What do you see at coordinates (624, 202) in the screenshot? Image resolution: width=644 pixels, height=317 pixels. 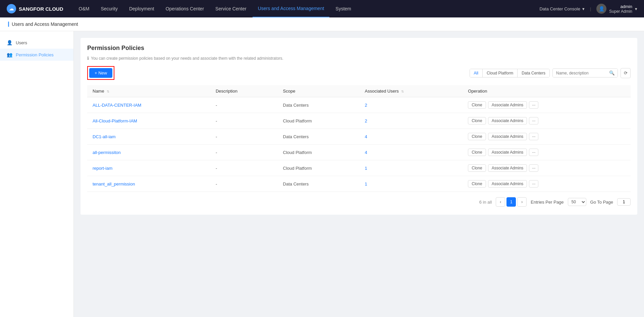 I see `goto-page-input` at bounding box center [624, 202].